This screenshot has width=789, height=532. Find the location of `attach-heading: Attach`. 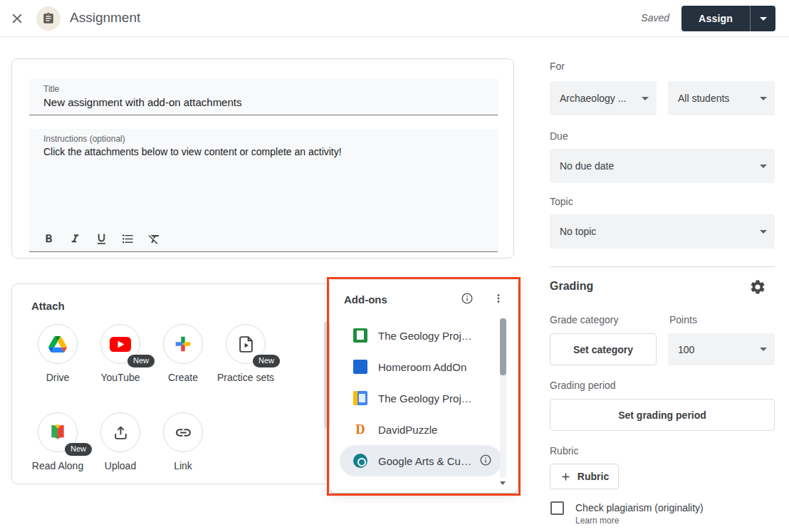

attach-heading: Attach is located at coordinates (48, 306).